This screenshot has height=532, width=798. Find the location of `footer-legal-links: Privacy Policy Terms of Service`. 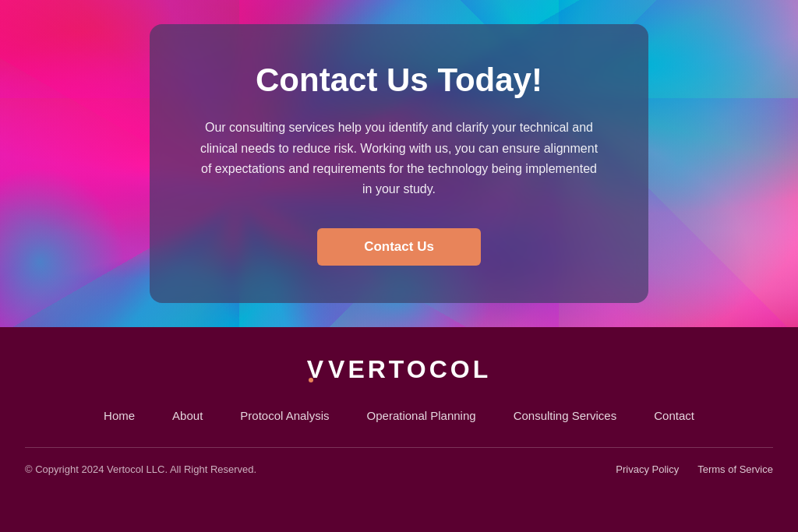

footer-legal-links: Privacy Policy Terms of Service is located at coordinates (694, 469).